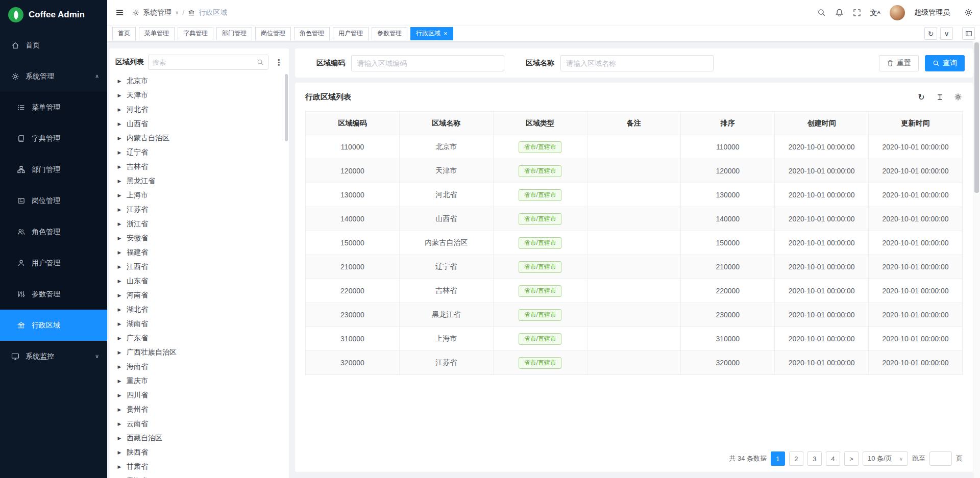 This screenshot has height=478, width=980. Describe the element at coordinates (822, 12) in the screenshot. I see `search-icon` at that location.